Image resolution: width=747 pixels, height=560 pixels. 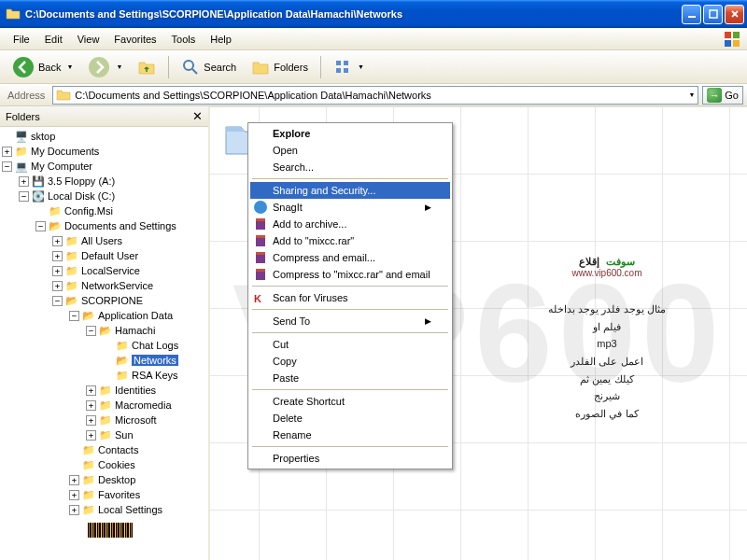 What do you see at coordinates (129, 271) in the screenshot?
I see `tree-localservice: +📁LocalService` at bounding box center [129, 271].